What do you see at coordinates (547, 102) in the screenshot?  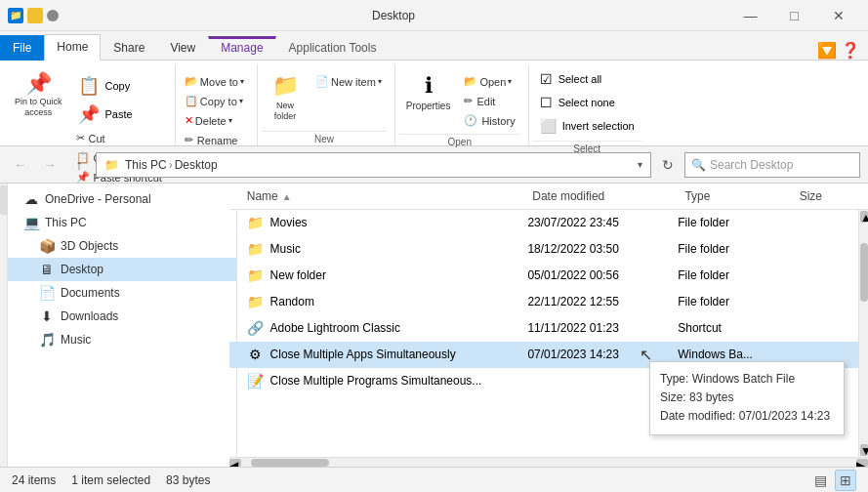 I see `select-none-icon: ☐` at bounding box center [547, 102].